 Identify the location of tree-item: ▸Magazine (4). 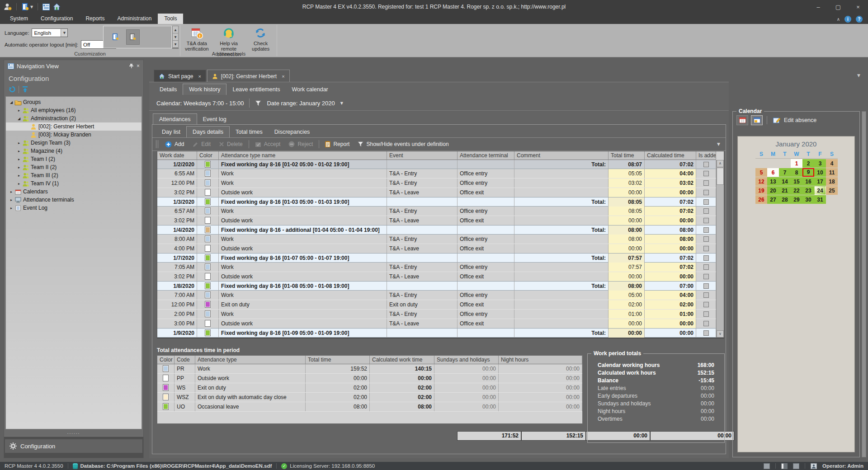
(74, 151).